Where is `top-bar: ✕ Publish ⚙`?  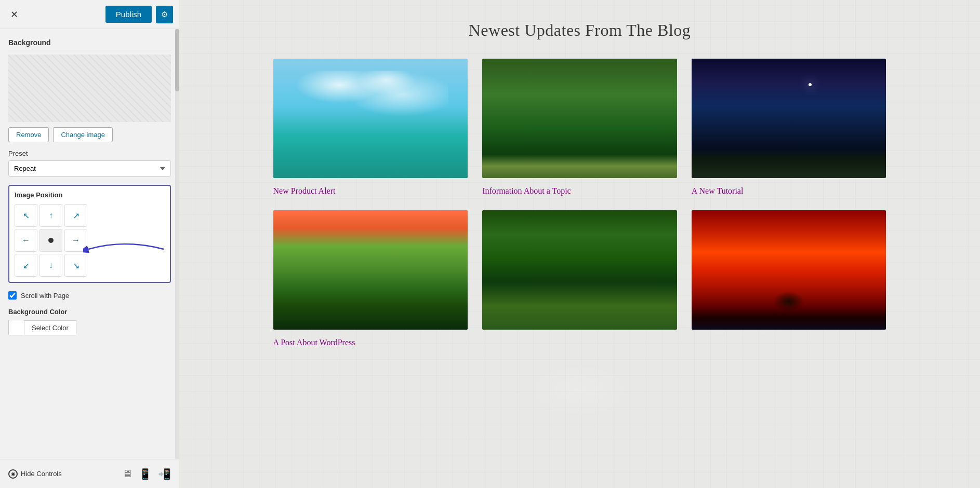
top-bar: ✕ Publish ⚙ is located at coordinates (89, 15).